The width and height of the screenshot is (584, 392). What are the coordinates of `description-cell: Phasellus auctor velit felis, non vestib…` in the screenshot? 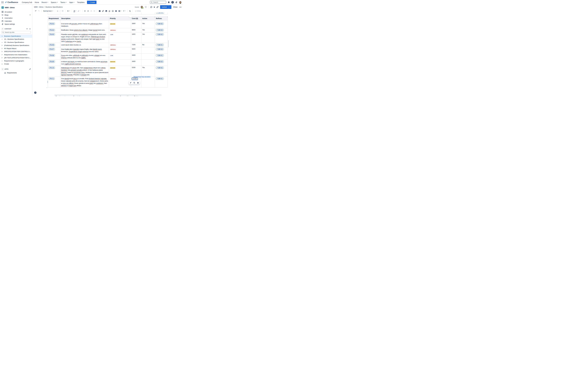 It's located at (85, 38).